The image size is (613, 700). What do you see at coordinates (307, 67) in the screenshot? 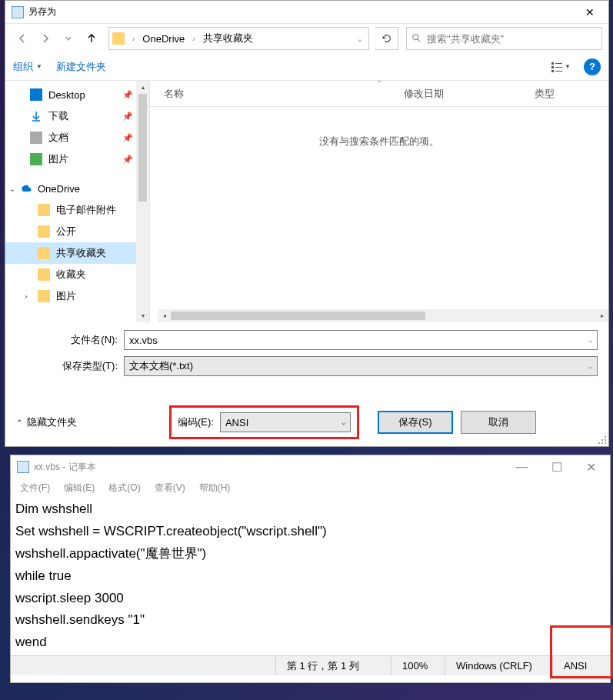
I see `toolbar: 组织▼ 新建文件夹 ▼ ?` at bounding box center [307, 67].